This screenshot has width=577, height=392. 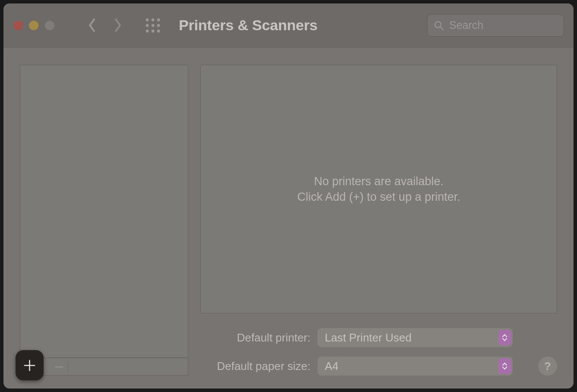 What do you see at coordinates (117, 25) in the screenshot?
I see `forward-button` at bounding box center [117, 25].